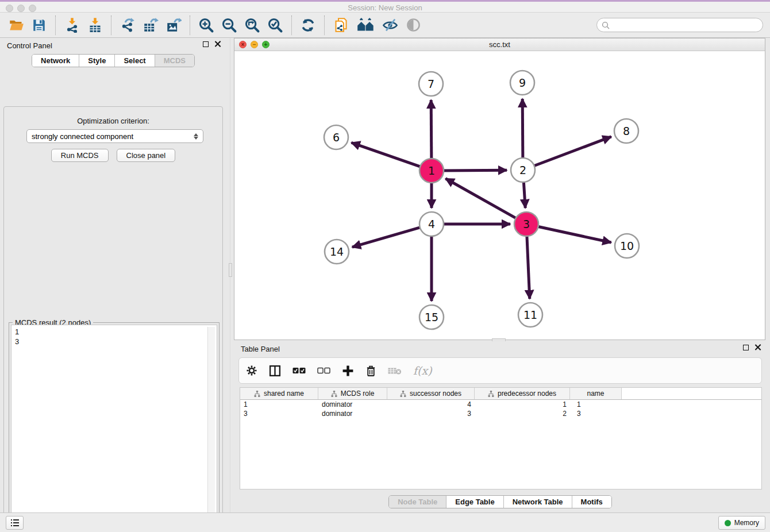 Image resolution: width=770 pixels, height=532 pixels. What do you see at coordinates (72, 25) in the screenshot?
I see `import-network-icon` at bounding box center [72, 25].